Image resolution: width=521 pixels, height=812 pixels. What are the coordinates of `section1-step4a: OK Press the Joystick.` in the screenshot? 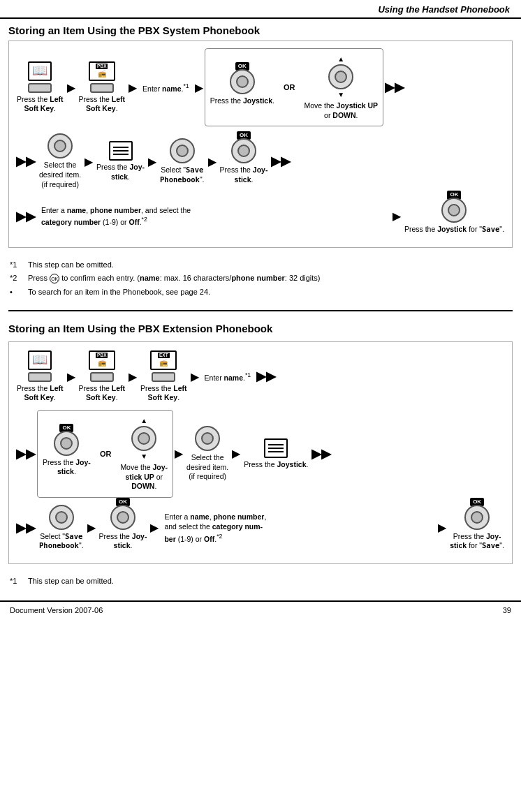 It's located at (242, 88).